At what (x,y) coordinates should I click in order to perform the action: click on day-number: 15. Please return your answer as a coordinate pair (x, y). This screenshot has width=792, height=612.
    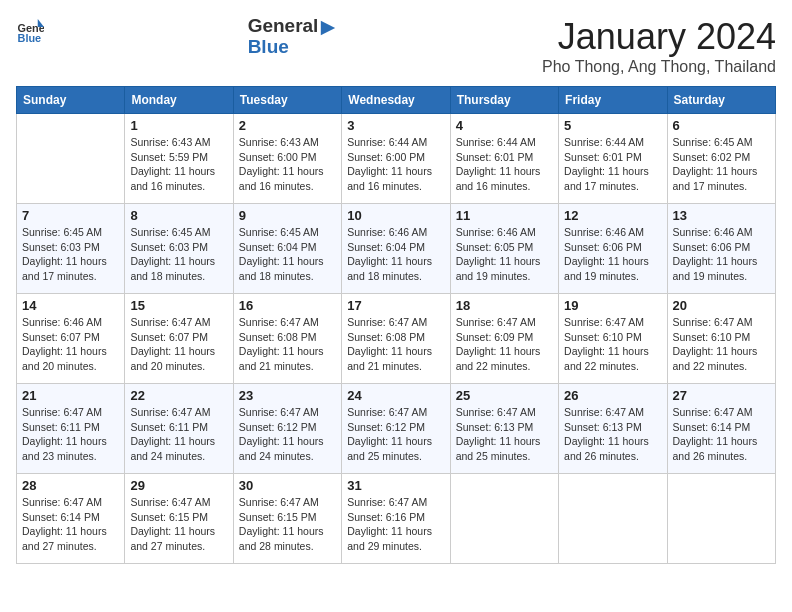
    Looking at the image, I should click on (178, 306).